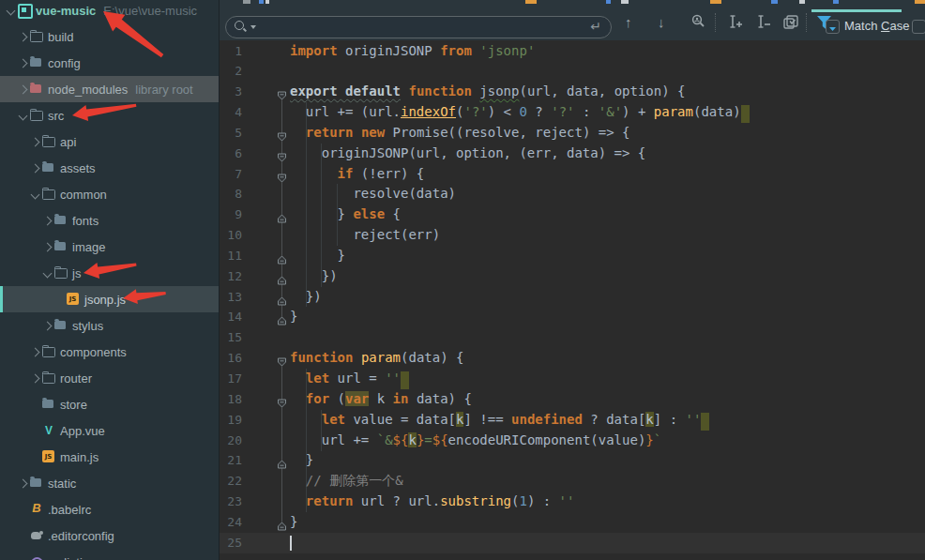  I want to click on words-checkbox, so click(918, 26).